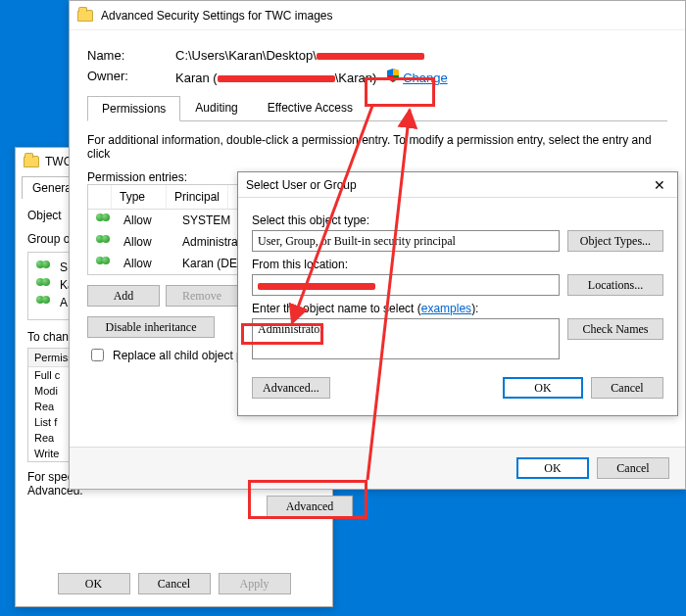 The width and height of the screenshot is (686, 616). I want to click on object-name-input: Administrator, so click(406, 339).